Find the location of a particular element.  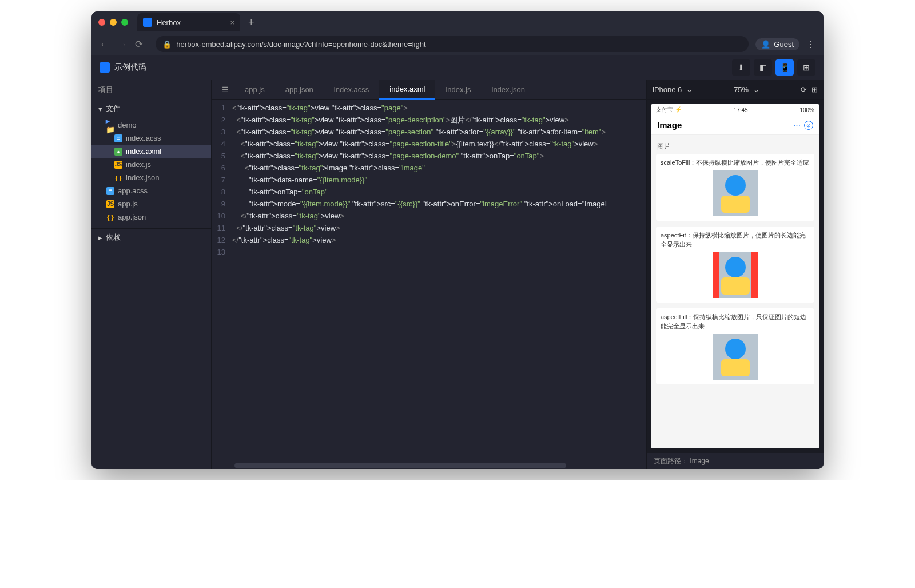

page-title: Image is located at coordinates (669, 125).